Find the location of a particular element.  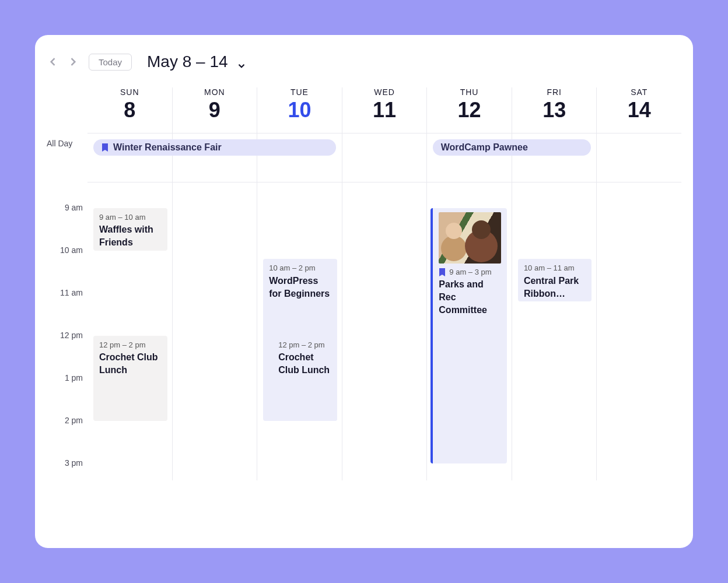

day-header: THU 12 is located at coordinates (469, 110).